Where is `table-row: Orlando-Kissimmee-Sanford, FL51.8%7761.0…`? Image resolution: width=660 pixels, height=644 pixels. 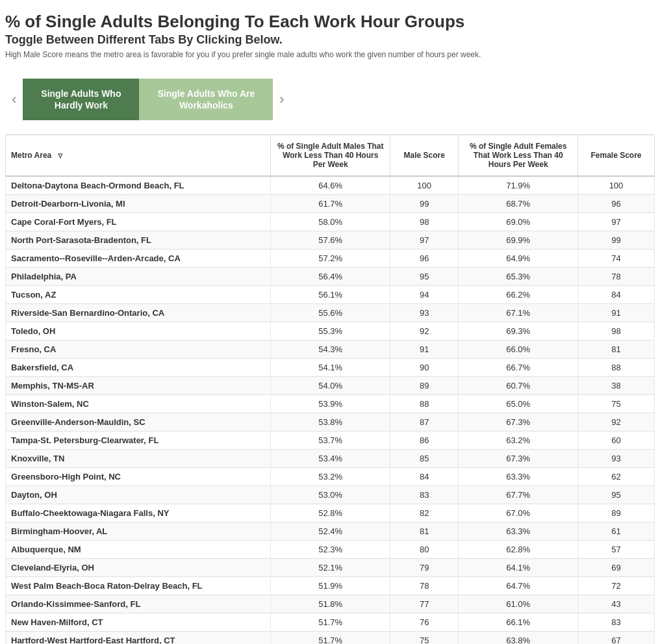
table-row: Orlando-Kissimmee-Sanford, FL51.8%7761.0… is located at coordinates (330, 604).